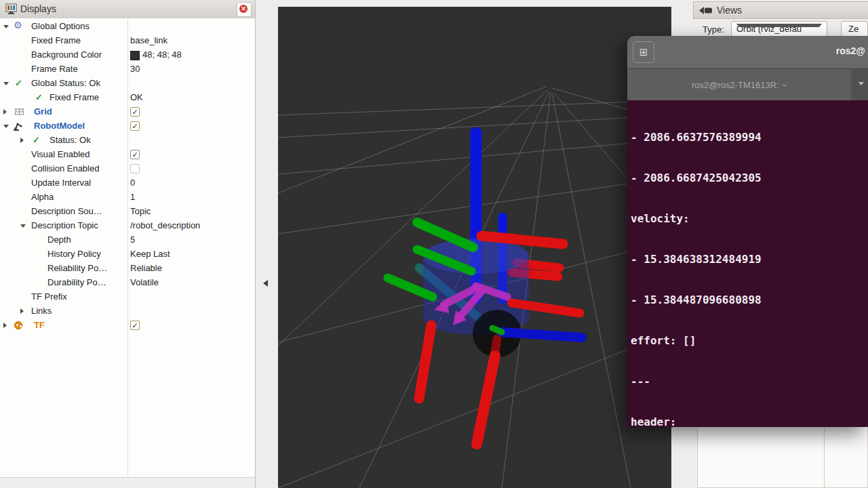 The height and width of the screenshot is (488, 868). What do you see at coordinates (749, 341) in the screenshot?
I see `terminal-line: effort: []` at bounding box center [749, 341].